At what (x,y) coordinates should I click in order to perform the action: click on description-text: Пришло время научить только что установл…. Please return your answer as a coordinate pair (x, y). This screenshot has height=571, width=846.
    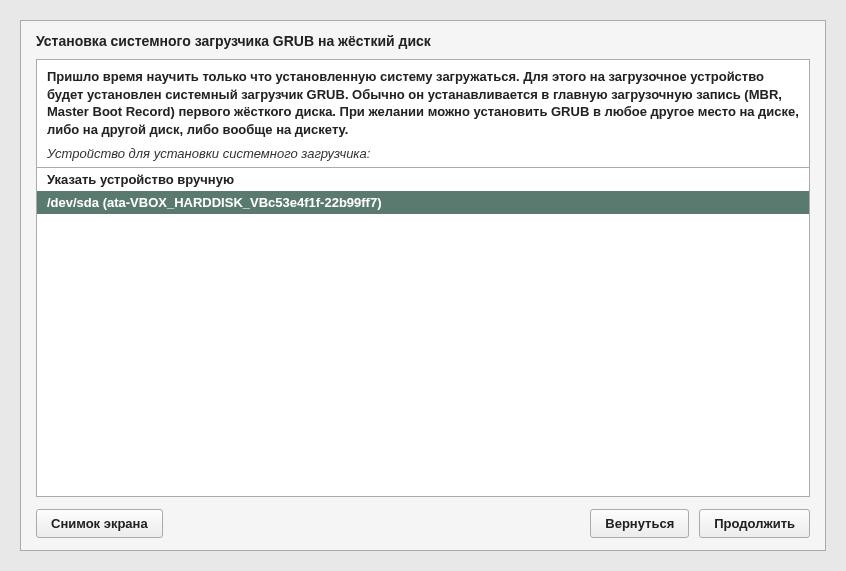
    Looking at the image, I should click on (423, 102).